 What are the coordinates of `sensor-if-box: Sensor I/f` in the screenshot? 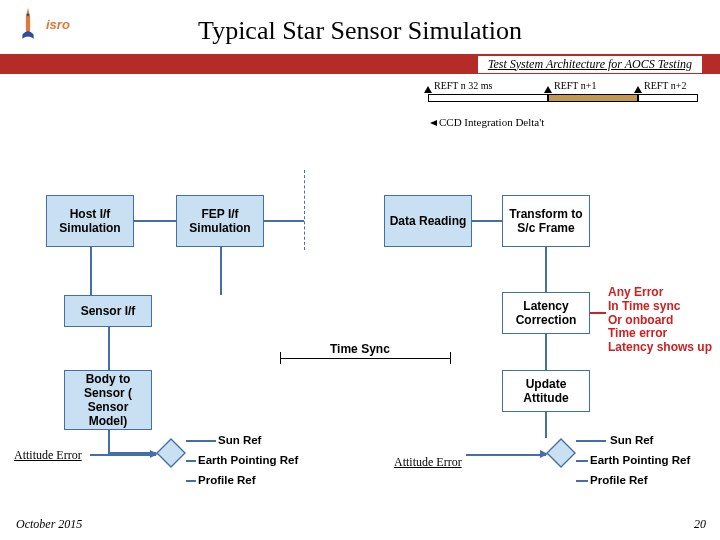 It's located at (108, 311).